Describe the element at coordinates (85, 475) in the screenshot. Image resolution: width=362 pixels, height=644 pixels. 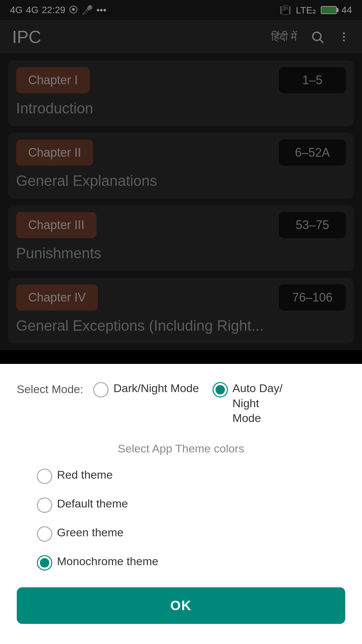
I see `theme-red-label: Red theme` at that location.